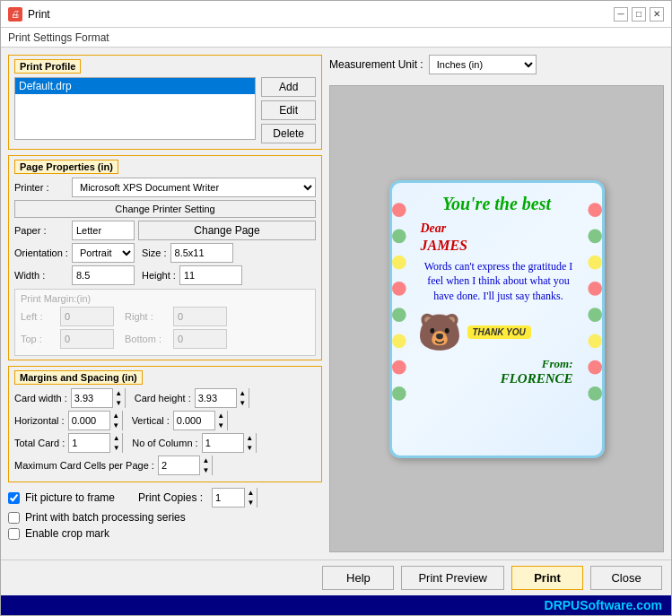  I want to click on paper-input, so click(103, 230).